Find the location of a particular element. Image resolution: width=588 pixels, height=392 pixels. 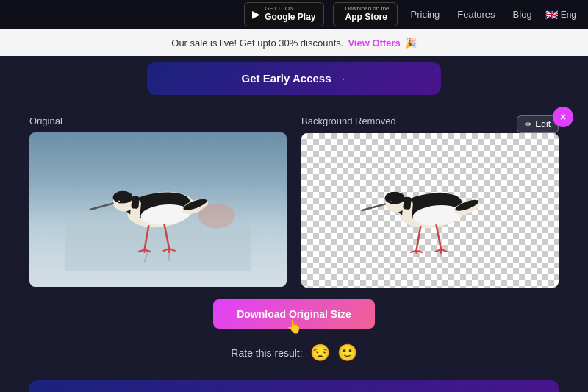

app-store-text: Download on the App Store is located at coordinates (368, 14).